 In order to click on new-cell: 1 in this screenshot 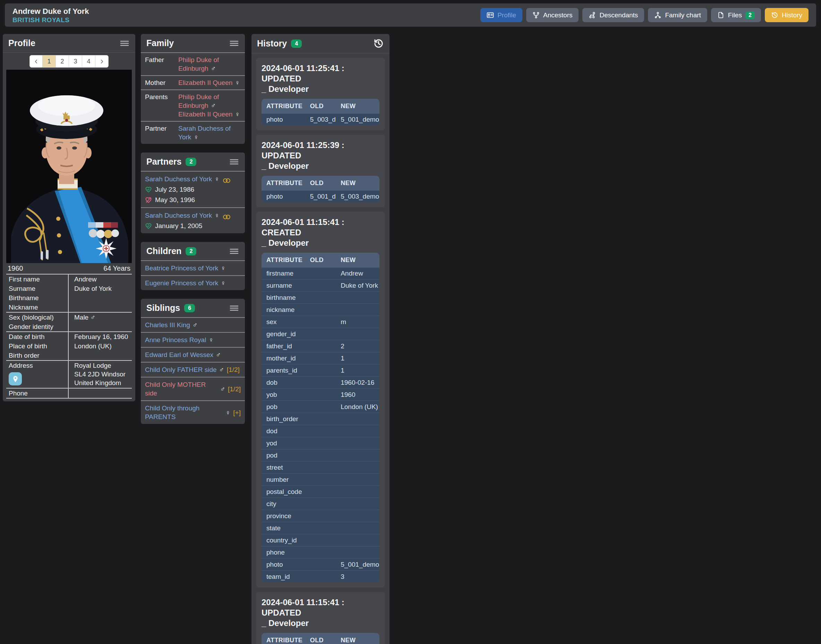, I will do `click(358, 358)`.